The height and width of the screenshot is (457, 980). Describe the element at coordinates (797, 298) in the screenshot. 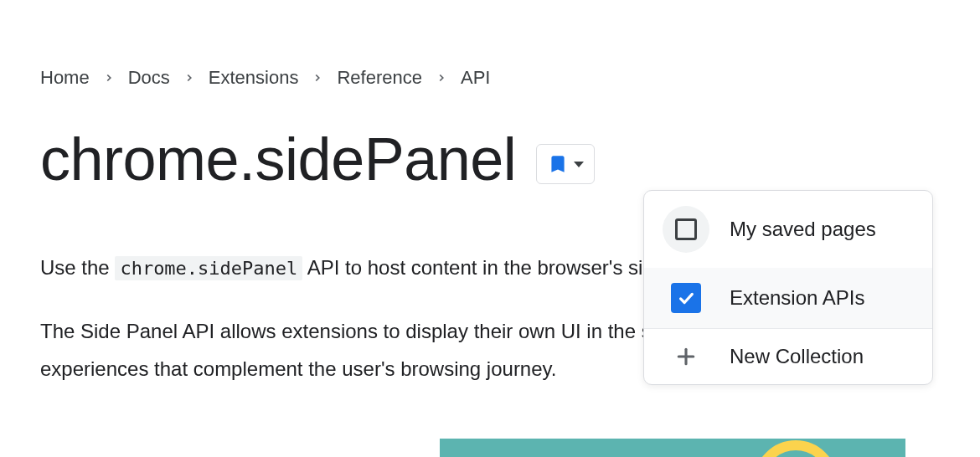

I see `dropdown-item-label: Extension APIs` at that location.